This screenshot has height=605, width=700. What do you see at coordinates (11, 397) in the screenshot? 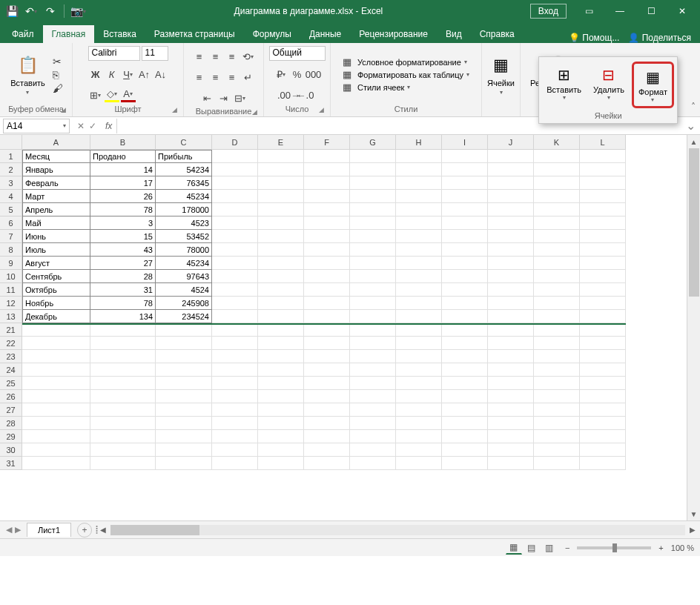
I see `row-header: 26` at bounding box center [11, 397].